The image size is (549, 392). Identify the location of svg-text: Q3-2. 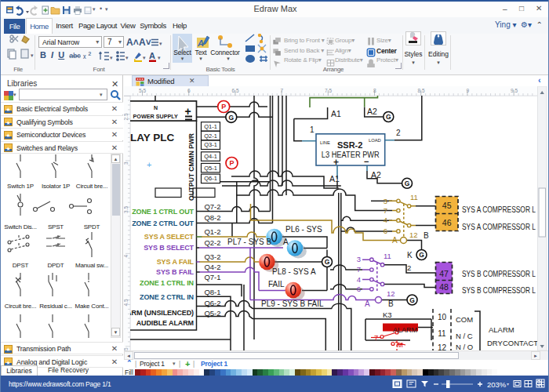
(212, 257).